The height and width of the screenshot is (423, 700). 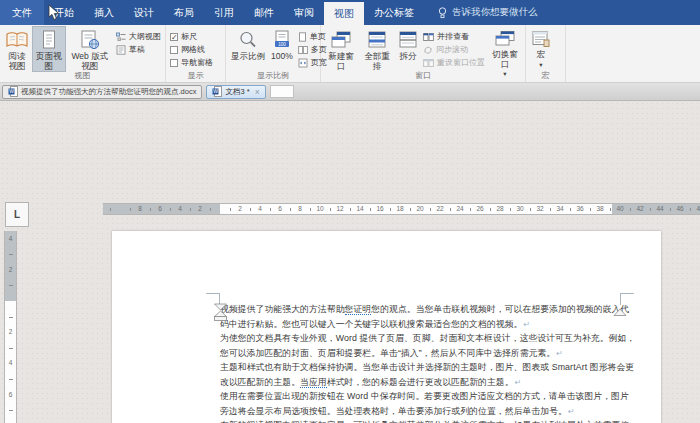 I want to click on ruler-number: 14, so click(x=360, y=209).